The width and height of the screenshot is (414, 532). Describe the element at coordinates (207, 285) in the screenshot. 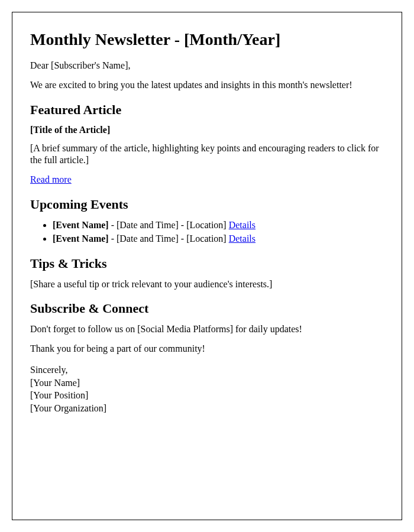

I see `tips-body: [Share a useful tip or trick relevant to…` at that location.